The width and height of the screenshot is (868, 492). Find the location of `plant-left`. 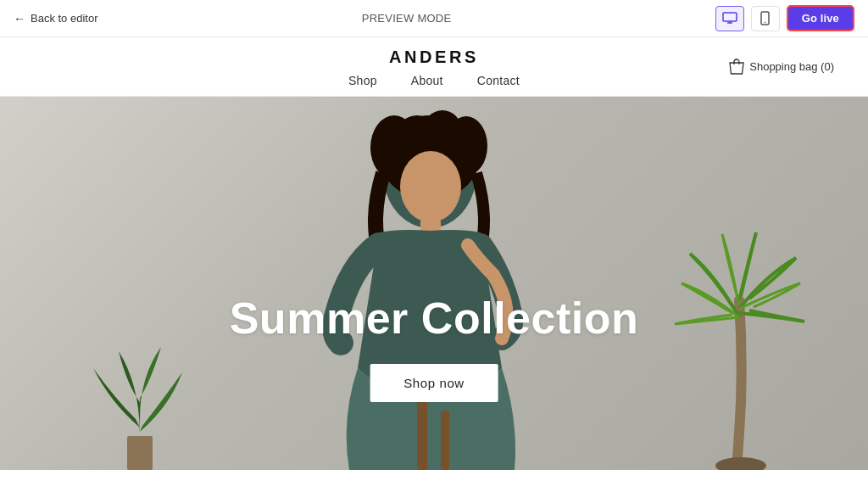

plant-left is located at coordinates (136, 385).